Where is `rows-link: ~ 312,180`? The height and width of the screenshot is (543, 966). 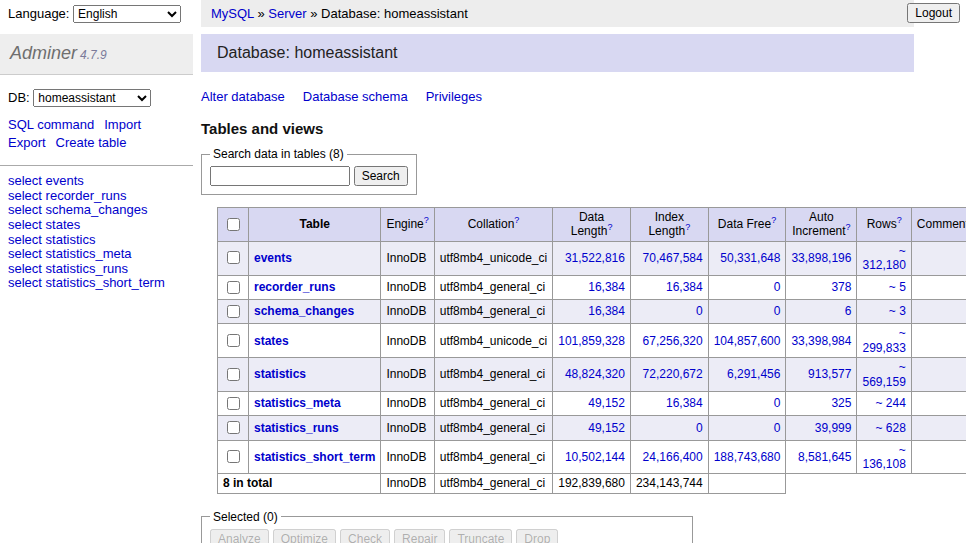 rows-link: ~ 312,180 is located at coordinates (884, 258).